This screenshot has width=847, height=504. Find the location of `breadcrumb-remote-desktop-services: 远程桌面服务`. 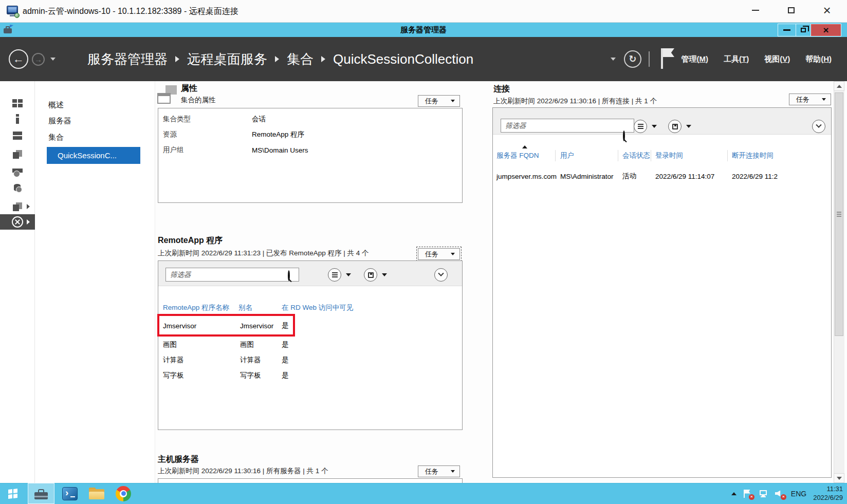

breadcrumb-remote-desktop-services: 远程桌面服务 is located at coordinates (227, 60).